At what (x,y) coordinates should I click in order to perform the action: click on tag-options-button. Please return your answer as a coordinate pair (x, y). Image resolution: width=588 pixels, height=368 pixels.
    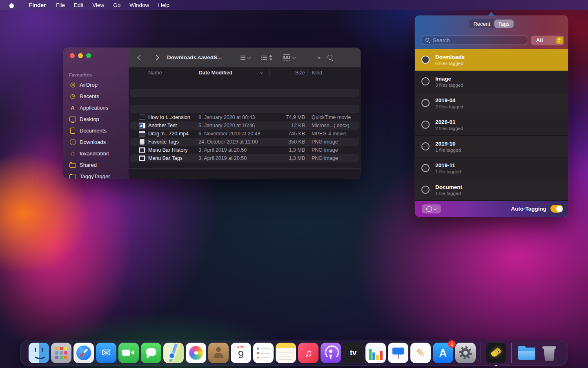
    Looking at the image, I should click on (431, 209).